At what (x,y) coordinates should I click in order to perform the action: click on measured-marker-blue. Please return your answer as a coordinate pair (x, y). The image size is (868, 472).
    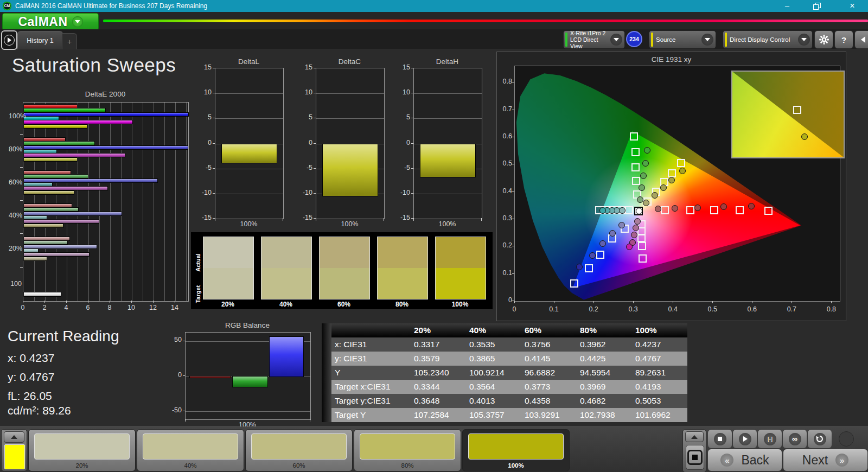
    Looking at the image, I should click on (579, 267).